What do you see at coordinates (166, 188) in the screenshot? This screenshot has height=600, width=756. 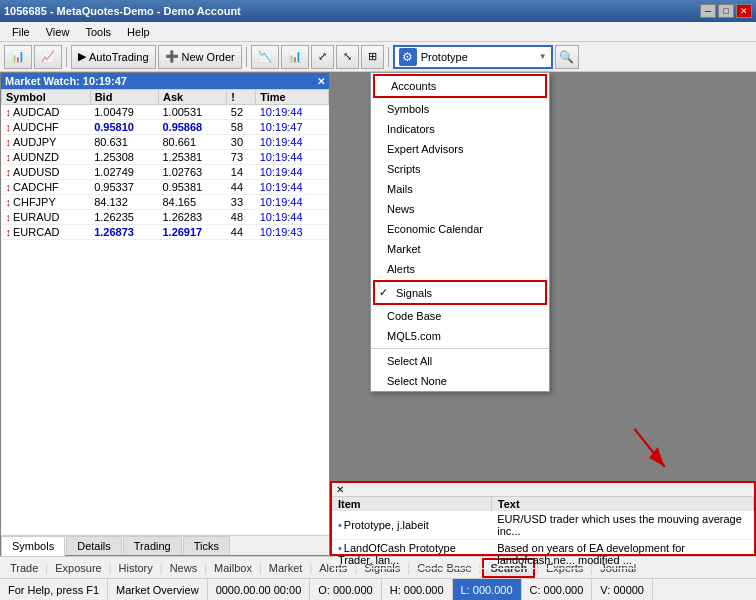 I see `table-row: ↕CADCHF 0.95337 0.95381 44 10:19:44` at bounding box center [166, 188].